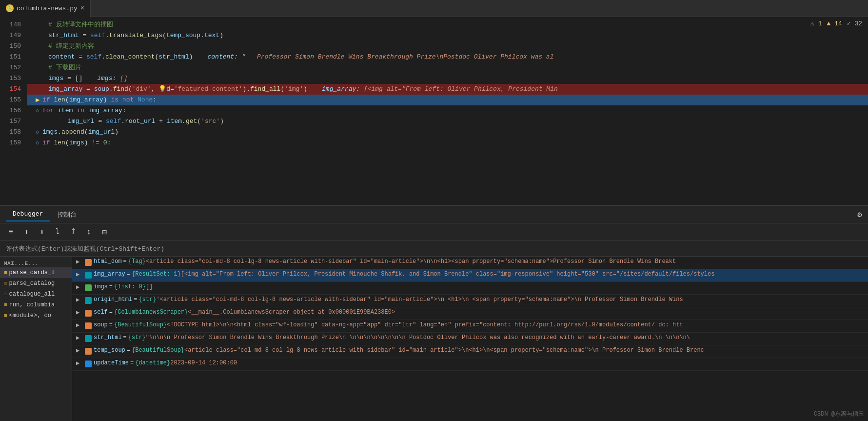 The image size is (868, 421). What do you see at coordinates (14, 112) in the screenshot?
I see `line-numbers: 148 149 150 151 152 153 154 155 156 157 …` at bounding box center [14, 112].